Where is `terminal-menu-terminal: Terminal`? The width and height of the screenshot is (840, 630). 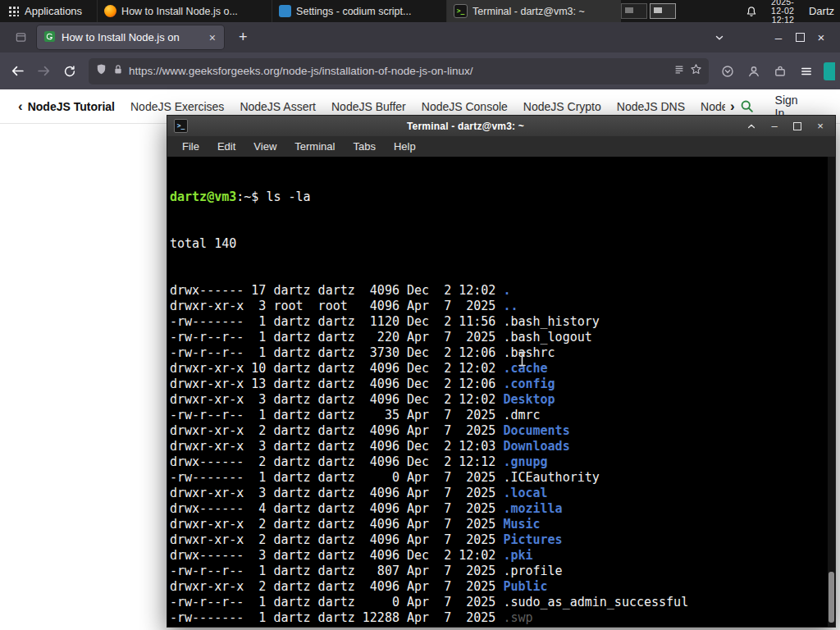
terminal-menu-terminal: Terminal is located at coordinates (315, 146).